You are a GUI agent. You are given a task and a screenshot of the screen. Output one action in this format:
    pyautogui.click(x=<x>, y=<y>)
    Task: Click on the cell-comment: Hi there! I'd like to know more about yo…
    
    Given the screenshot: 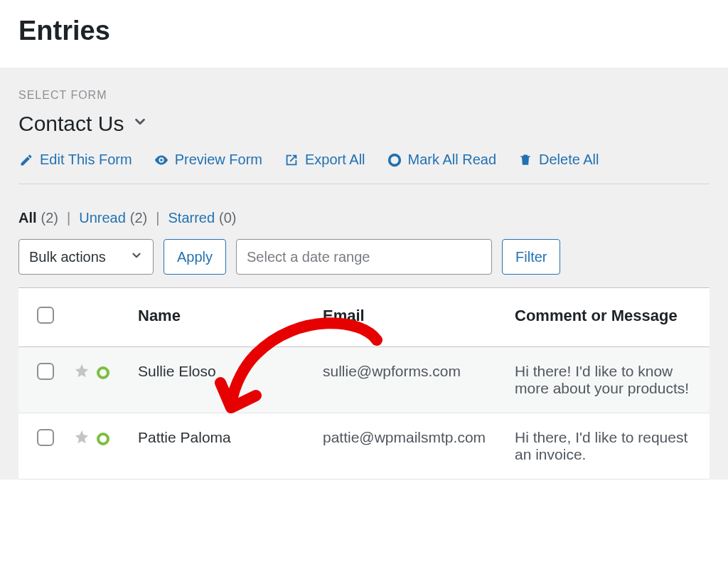 What is the action you would take?
    pyautogui.click(x=601, y=380)
    